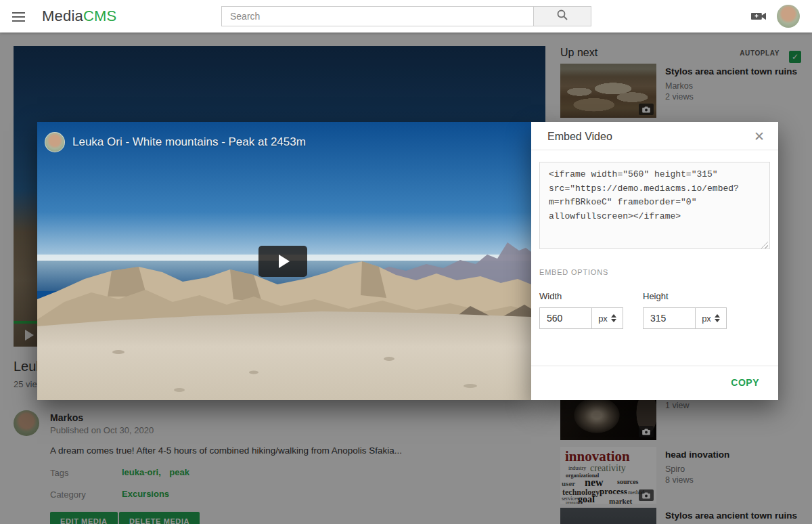 This screenshot has height=524, width=812. What do you see at coordinates (562, 16) in the screenshot?
I see `search-button` at bounding box center [562, 16].